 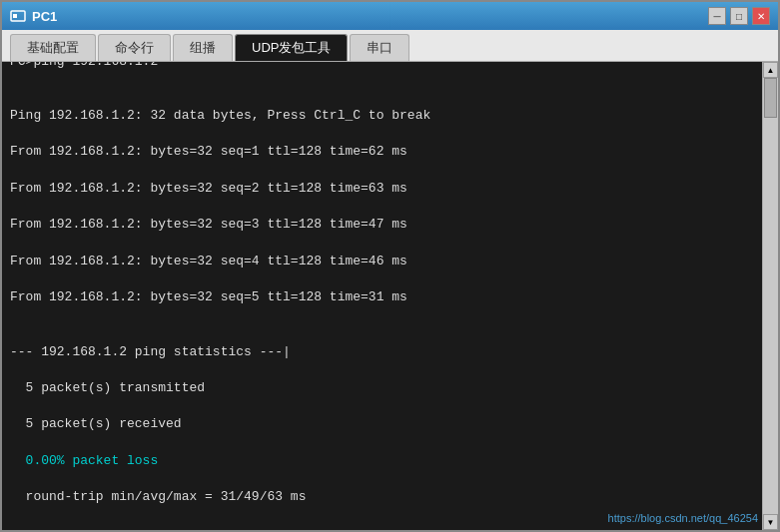 I want to click on window-icon, so click(x=18, y=16).